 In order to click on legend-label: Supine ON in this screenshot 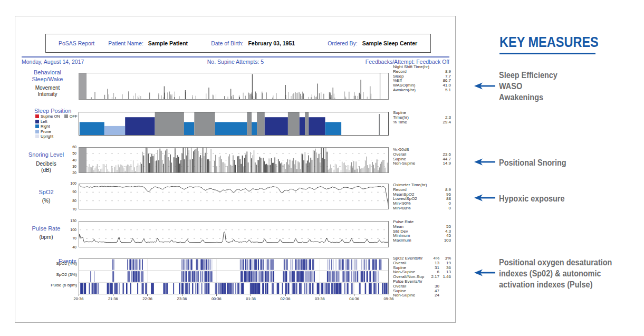, I will do `click(51, 116)`.